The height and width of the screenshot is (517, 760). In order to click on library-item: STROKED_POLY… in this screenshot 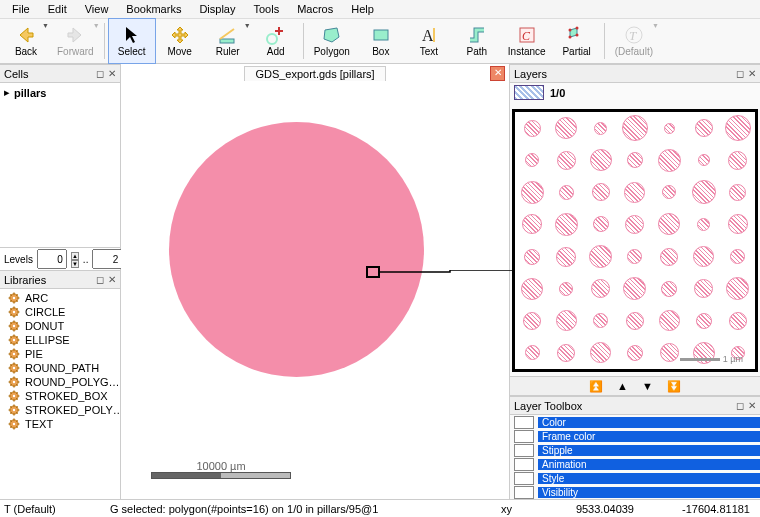, I will do `click(60, 410)`.